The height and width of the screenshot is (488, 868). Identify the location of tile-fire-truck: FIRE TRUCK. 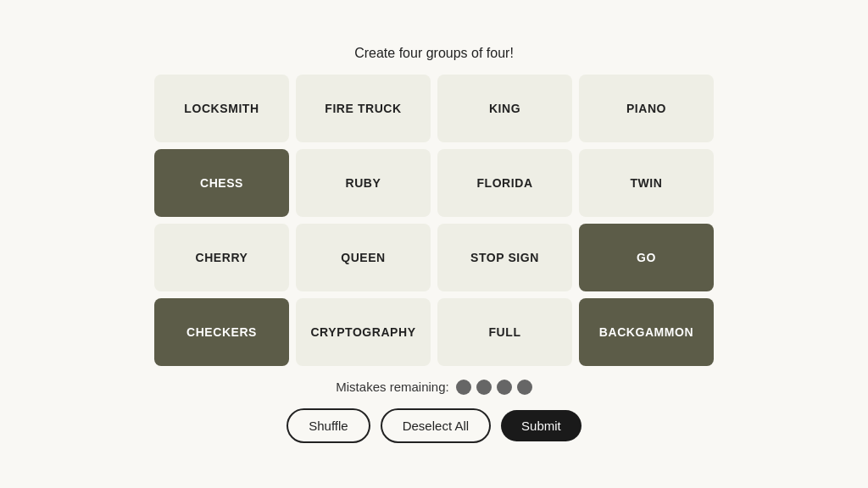
(363, 108).